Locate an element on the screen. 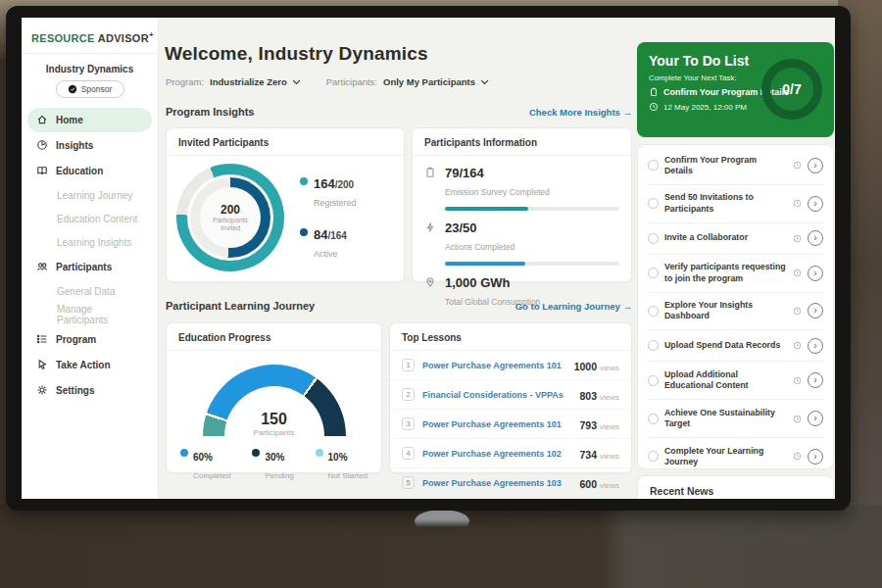 Image resolution: width=882 pixels, height=588 pixels. legend-pending: 30%Pending is located at coordinates (272, 465).